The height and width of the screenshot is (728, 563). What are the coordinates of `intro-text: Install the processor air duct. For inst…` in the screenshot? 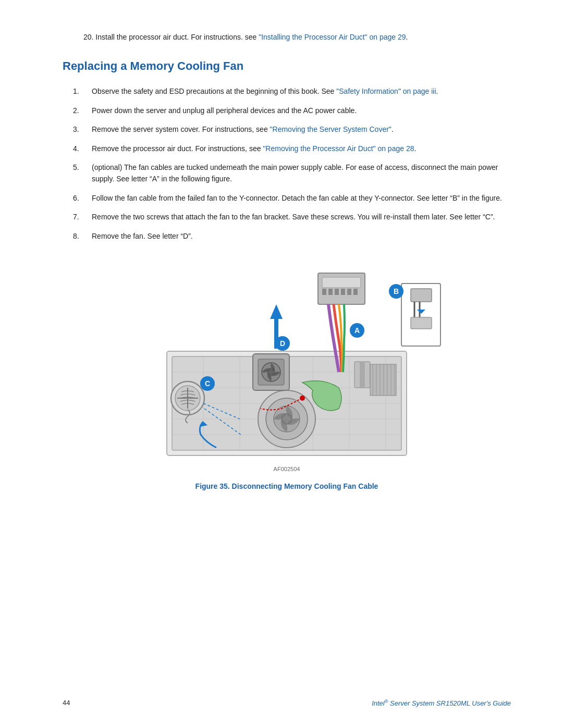 It's located at (177, 37).